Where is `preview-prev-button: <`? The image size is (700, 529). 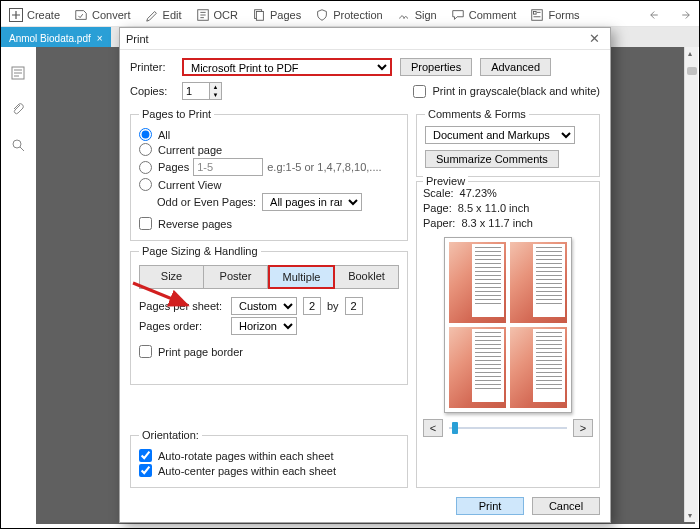 preview-prev-button: < is located at coordinates (433, 428).